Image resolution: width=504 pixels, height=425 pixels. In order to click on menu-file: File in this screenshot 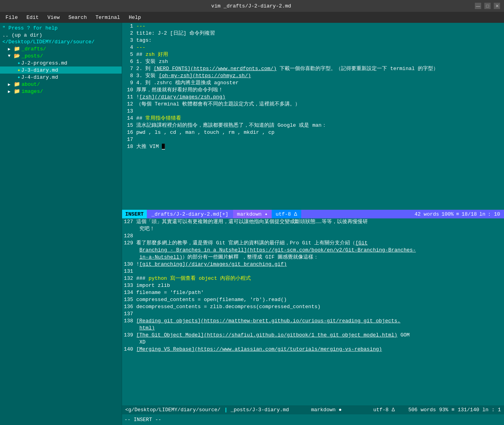, I will do `click(12, 17)`.